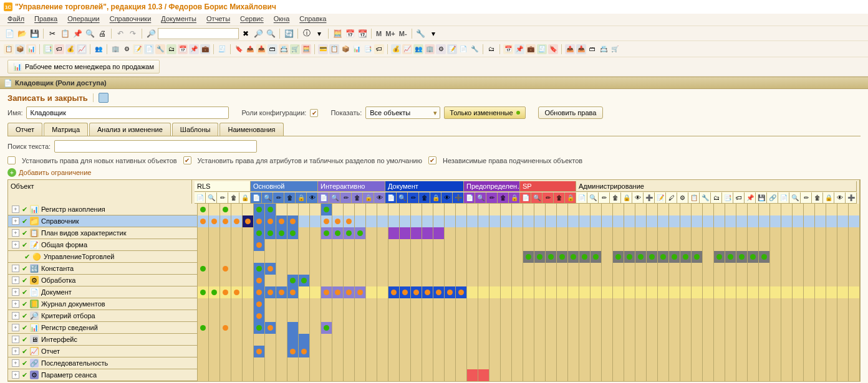 Image resolution: width=868 pixels, height=383 pixels. Describe the element at coordinates (683, 198) in the screenshot. I see `column-icon-header: ⚙` at that location.